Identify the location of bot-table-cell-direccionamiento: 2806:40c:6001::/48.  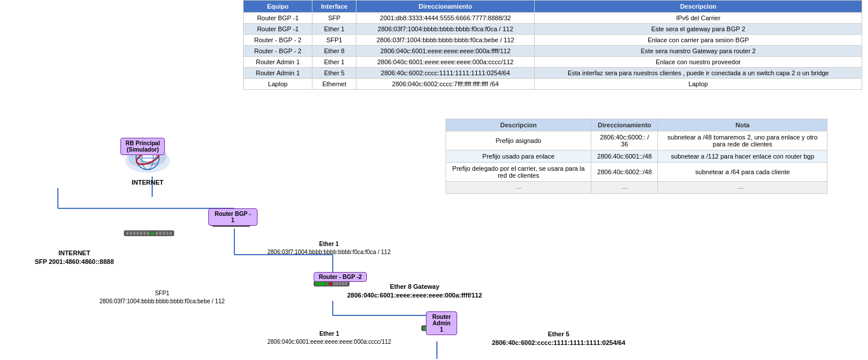
(624, 156).